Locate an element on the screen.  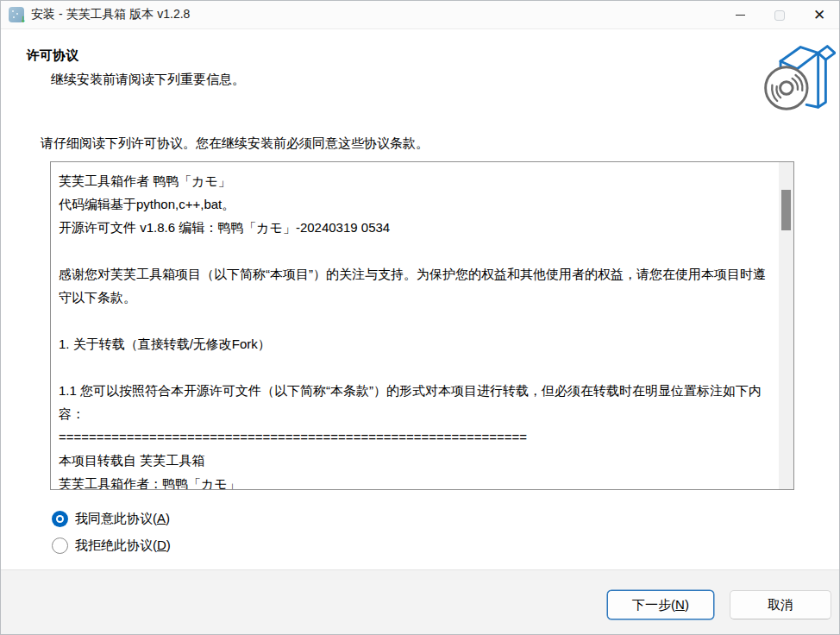
radio-decline-label: 我拒绝此协议(D) is located at coordinates (122, 545).